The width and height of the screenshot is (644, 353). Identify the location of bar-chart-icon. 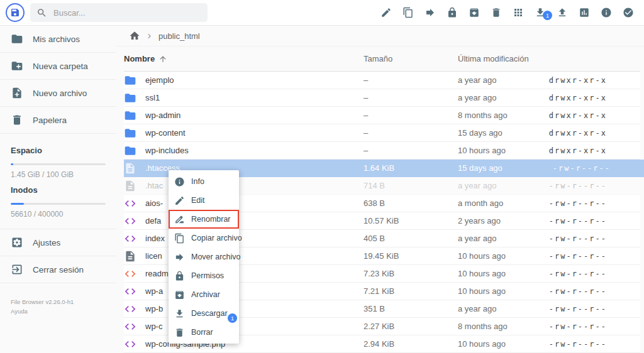
(584, 13).